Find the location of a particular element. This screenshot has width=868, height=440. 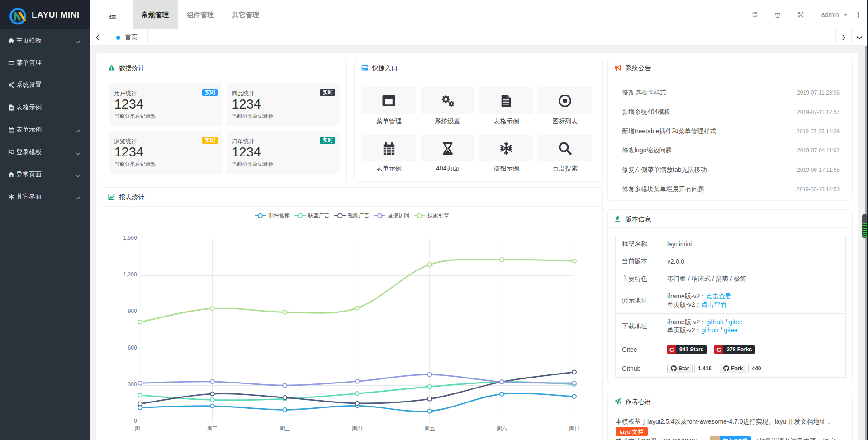

svg-text: 周一 is located at coordinates (140, 428).